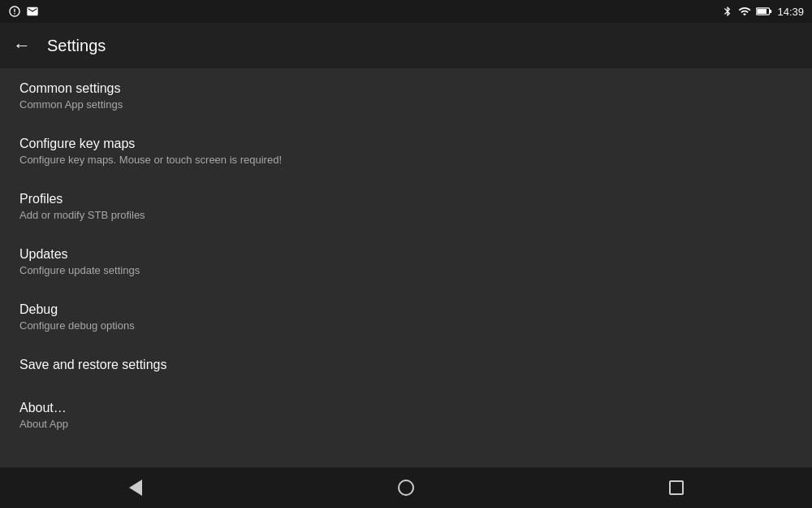 The width and height of the screenshot is (812, 508). I want to click on status-bar-right-icons: 14:39, so click(763, 11).